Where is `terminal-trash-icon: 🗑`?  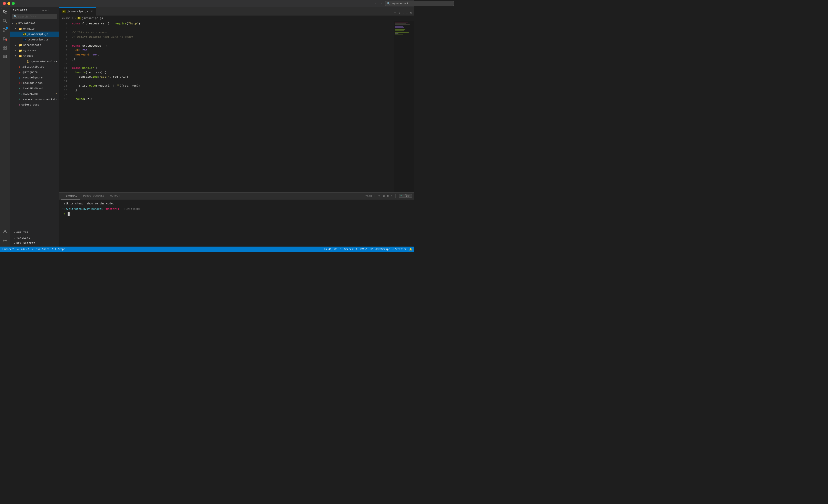 terminal-trash-icon: 🗑 is located at coordinates (384, 196).